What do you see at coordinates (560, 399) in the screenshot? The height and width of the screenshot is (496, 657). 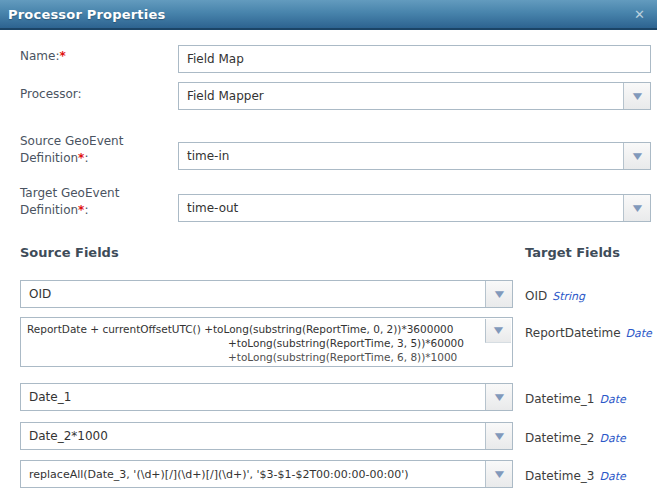 I see `target-field-name: Datetime_1` at bounding box center [560, 399].